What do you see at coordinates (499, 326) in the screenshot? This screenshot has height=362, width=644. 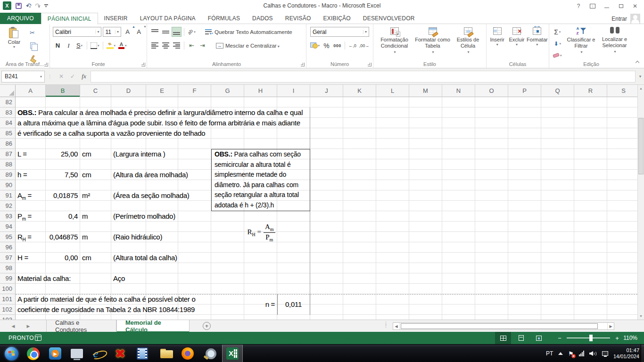 I see `horizontal-scroll-thumb` at bounding box center [499, 326].